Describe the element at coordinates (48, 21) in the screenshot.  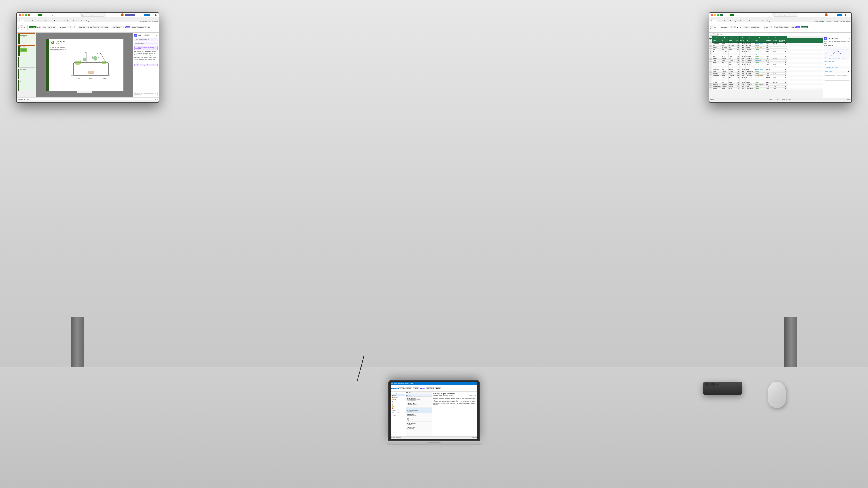
I see `tab-transitions: Transitions` at that location.